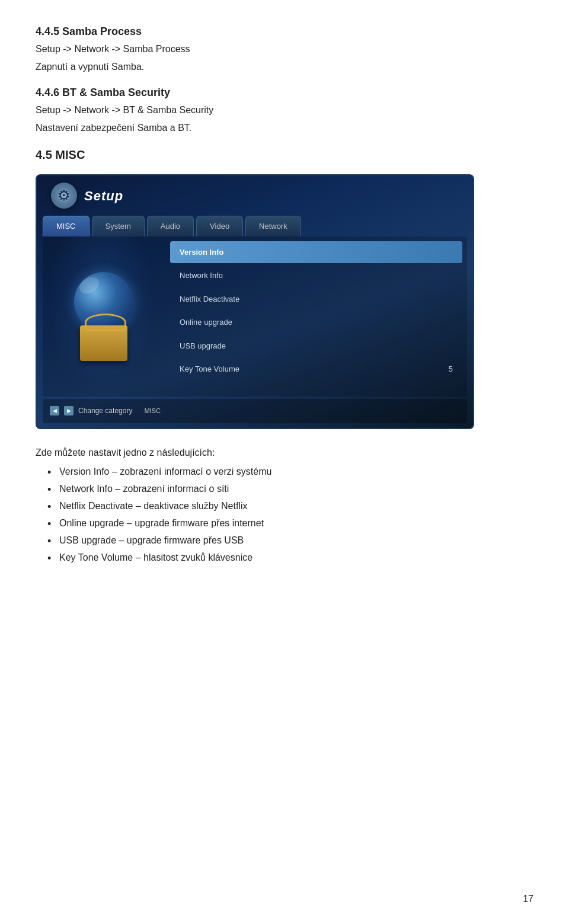 This screenshot has height=924, width=569. Describe the element at coordinates (104, 196) in the screenshot. I see `setup-title: Setup` at that location.